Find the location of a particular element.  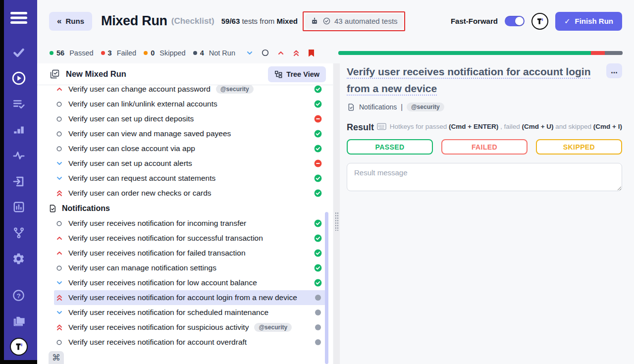

test-item-title: Verify user can manage notification sett… is located at coordinates (143, 268).